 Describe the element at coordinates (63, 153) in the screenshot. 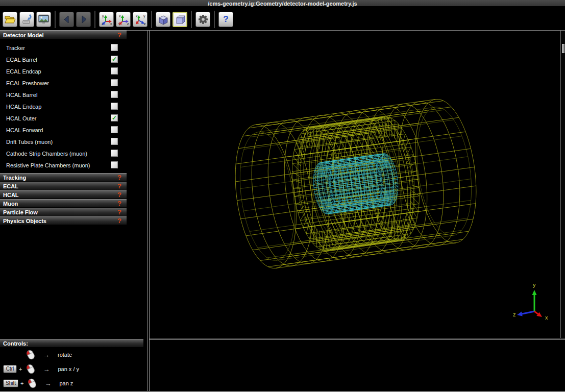

I see `list-item-cathode-strip-chambers: Cathode Strip Chambers (muon)` at that location.